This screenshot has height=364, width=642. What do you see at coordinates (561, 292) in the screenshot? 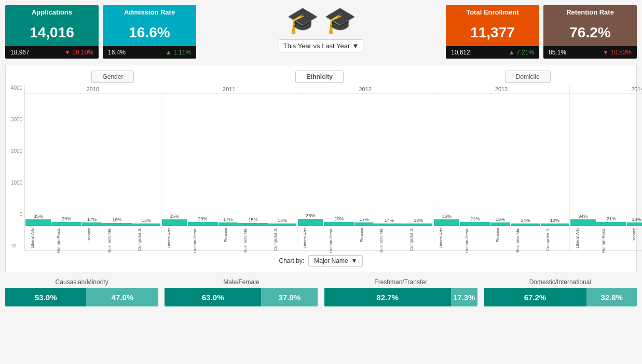
I see `ratio-card-3: Domestic/International67.2%32.8%` at bounding box center [561, 292].